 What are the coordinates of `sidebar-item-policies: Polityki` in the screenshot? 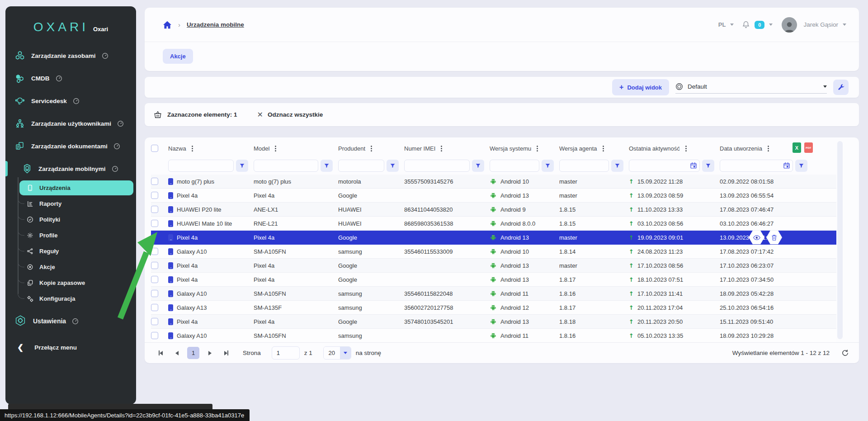 It's located at (71, 220).